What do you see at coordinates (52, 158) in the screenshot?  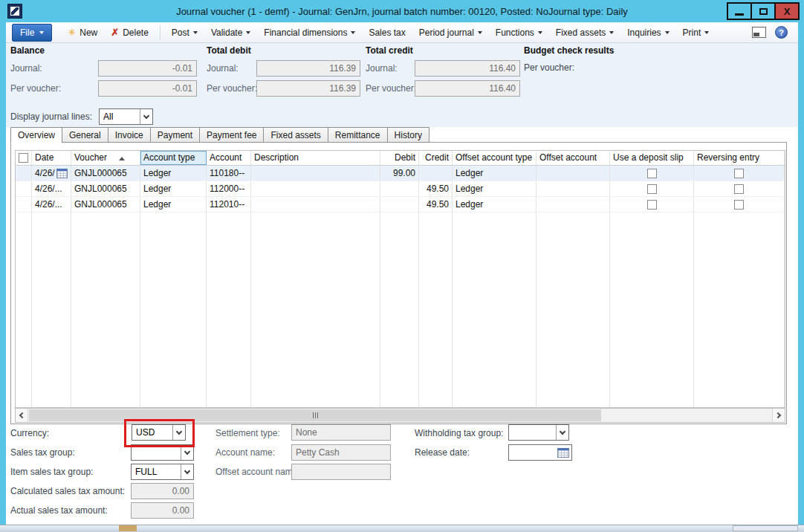 I see `column-header-date: Date` at bounding box center [52, 158].